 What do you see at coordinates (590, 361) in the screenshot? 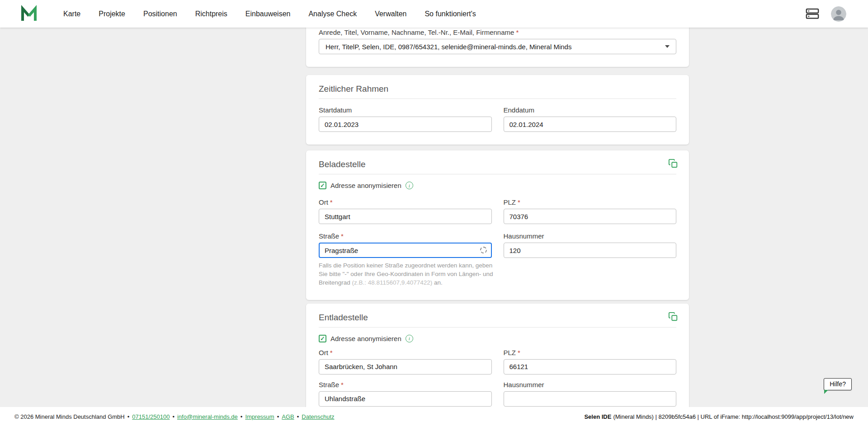
I see `ent-plz-field: PLZ*` at bounding box center [590, 361].